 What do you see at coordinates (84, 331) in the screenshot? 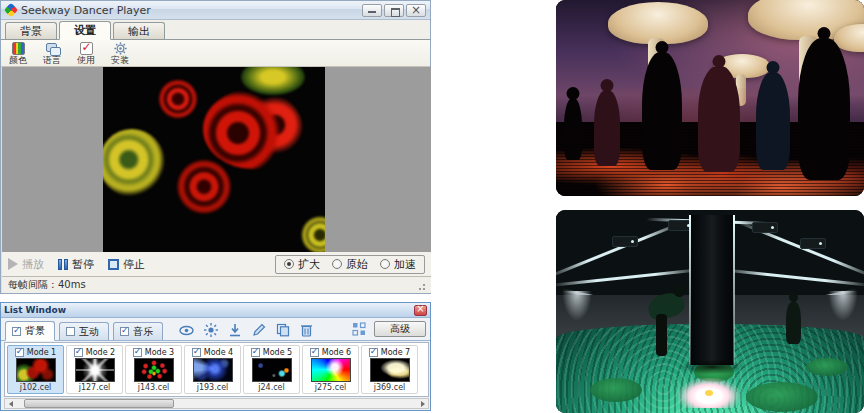
I see `list-tab-interactive: 互动` at bounding box center [84, 331].